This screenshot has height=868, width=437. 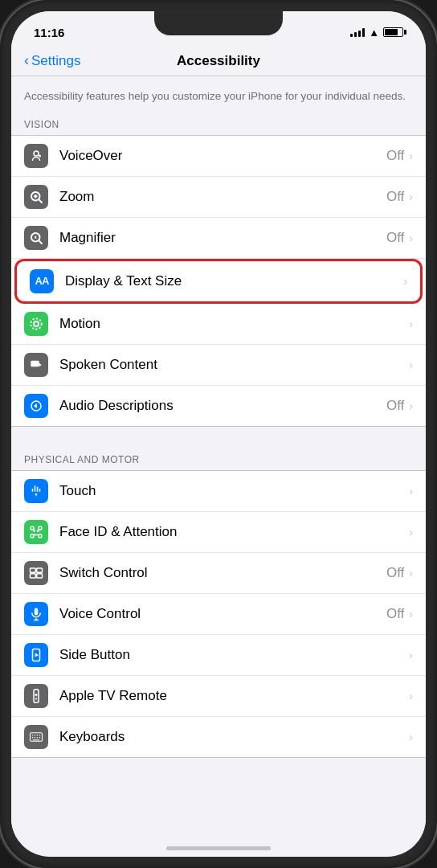 I want to click on section-header-physical: PHYSICAL AND MOTOR, so click(x=218, y=460).